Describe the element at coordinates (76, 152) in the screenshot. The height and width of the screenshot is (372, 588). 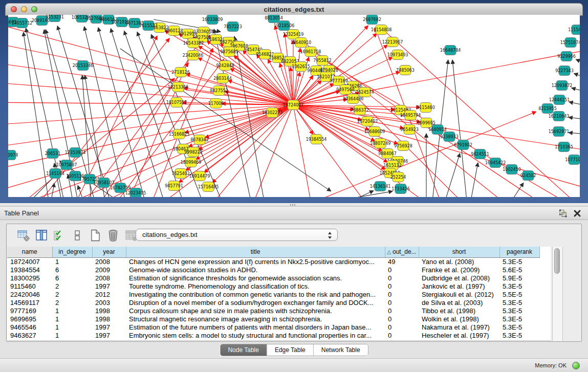
I see `graph-node-label: 17353934` at that location.